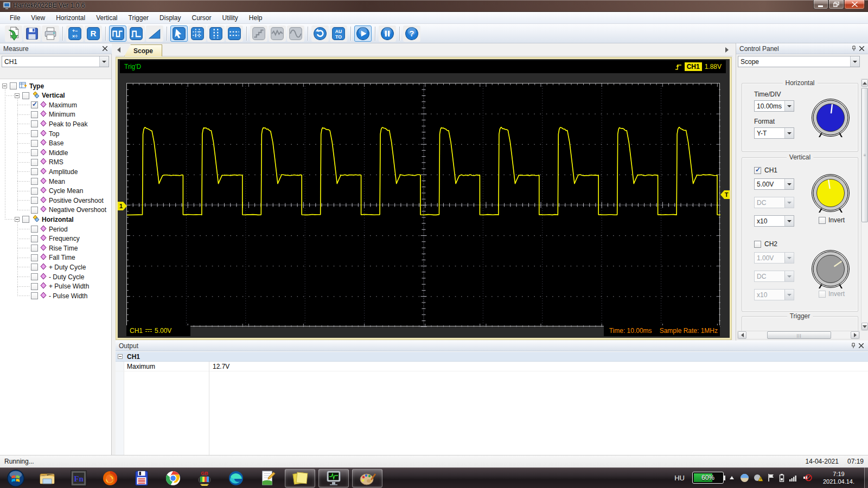 Image resolution: width=868 pixels, height=488 pixels. What do you see at coordinates (492, 357) in the screenshot?
I see `output-channel-group-row: CH1` at bounding box center [492, 357].